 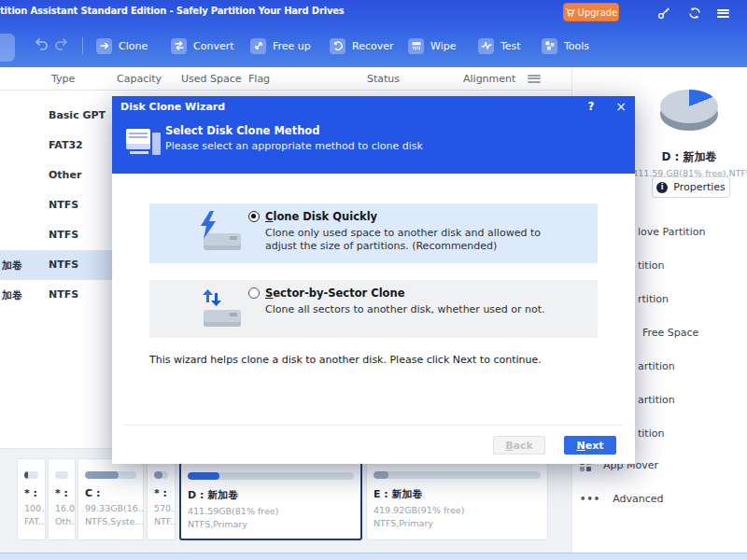 I want to click on col-alignment: Alignment, so click(x=489, y=78).